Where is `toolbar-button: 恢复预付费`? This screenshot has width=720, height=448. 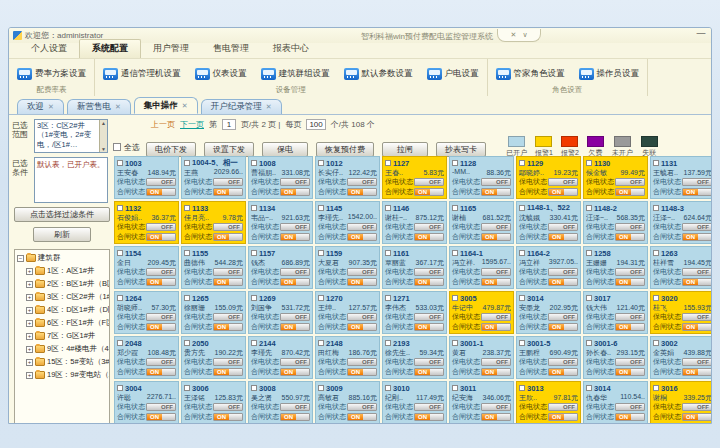 toolbar-button: 恢复预付费 is located at coordinates (345, 150).